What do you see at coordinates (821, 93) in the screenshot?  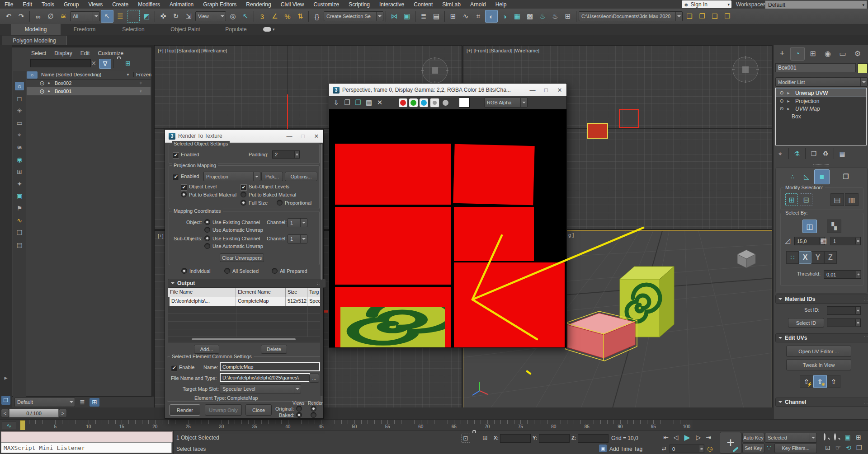 I see `stack-item-unwrap-uvw: ⊙ ▸ Unwrap UVW` at bounding box center [821, 93].